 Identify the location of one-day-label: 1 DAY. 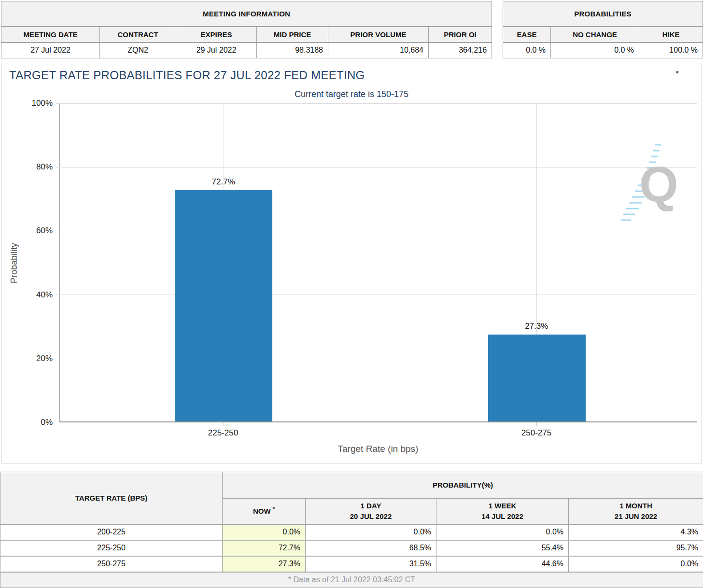
(371, 506).